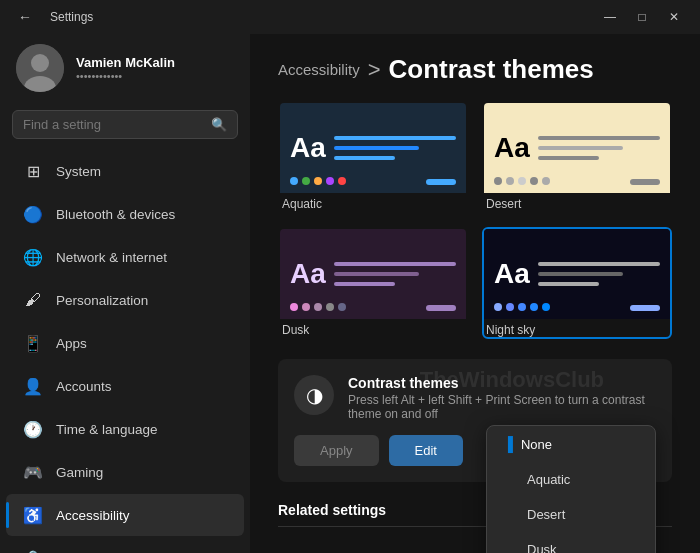  Describe the element at coordinates (475, 450) in the screenshot. I see `contrast-controls: Apply Edit ▐NoneAquaticDesertDuskNight s…` at that location.